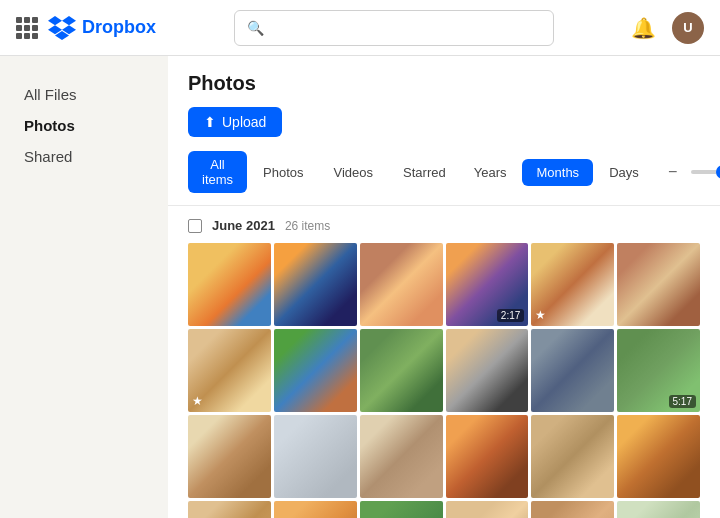 The width and height of the screenshot is (720, 518). What do you see at coordinates (62, 28) in the screenshot?
I see `dropbox-logo-icon` at bounding box center [62, 28].